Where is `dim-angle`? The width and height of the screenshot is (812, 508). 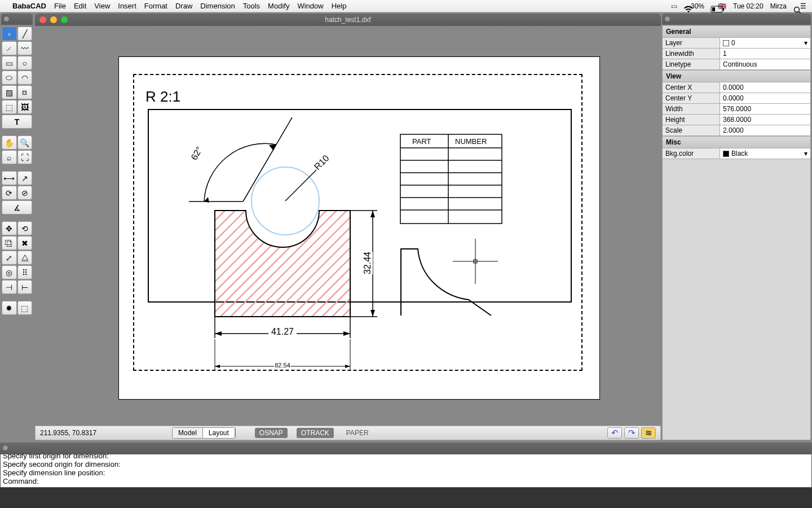 dim-angle is located at coordinates (249, 170).